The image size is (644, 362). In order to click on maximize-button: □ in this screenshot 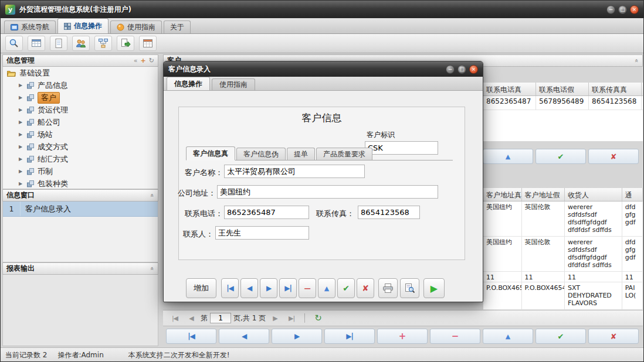, I will do `click(623, 9)`.